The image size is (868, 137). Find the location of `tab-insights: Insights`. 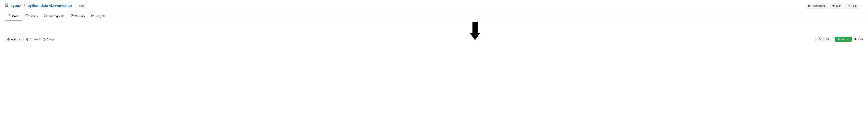

tab-insights: Insights is located at coordinates (98, 16).